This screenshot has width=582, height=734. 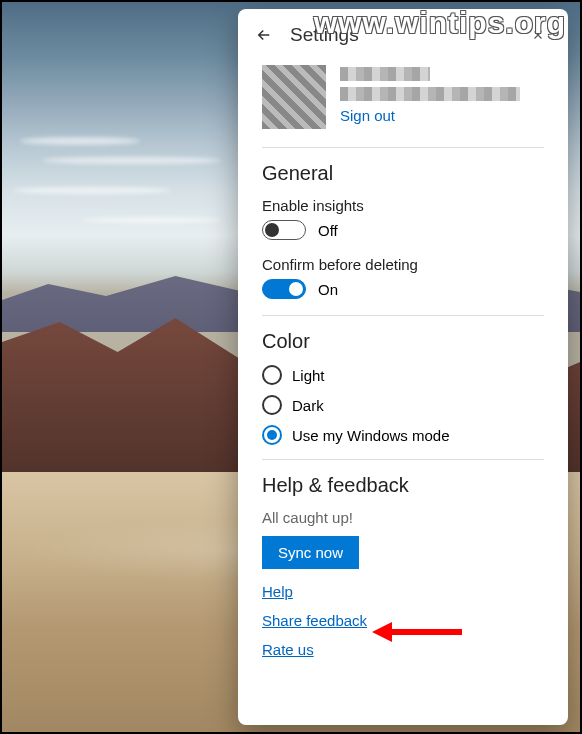 What do you see at coordinates (308, 406) in the screenshot?
I see `color-option-label: Dark` at bounding box center [308, 406].